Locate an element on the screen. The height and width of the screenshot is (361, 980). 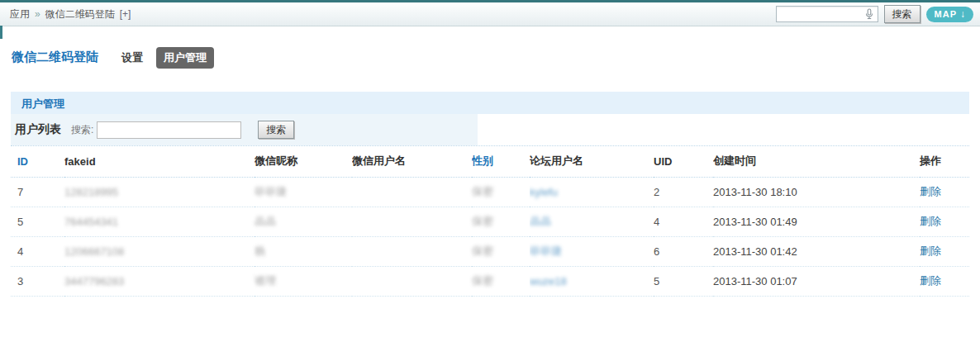
col-header-gender: 性别 is located at coordinates (501, 162).